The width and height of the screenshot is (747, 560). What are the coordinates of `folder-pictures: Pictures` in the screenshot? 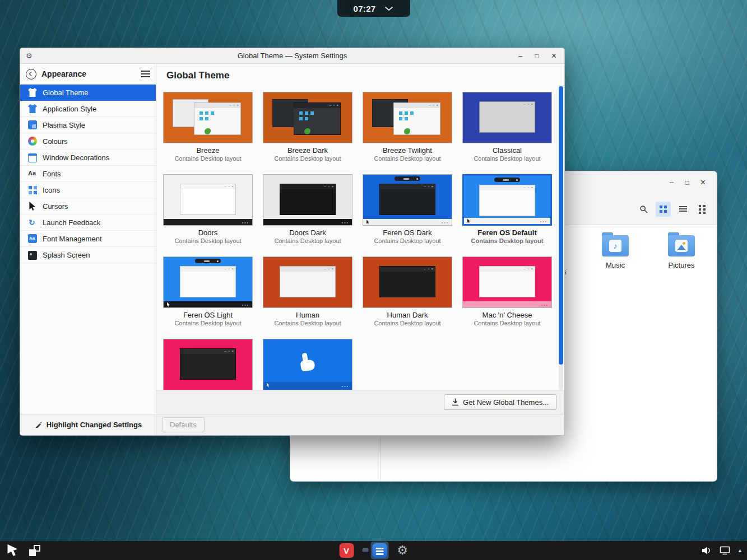 It's located at (681, 252).